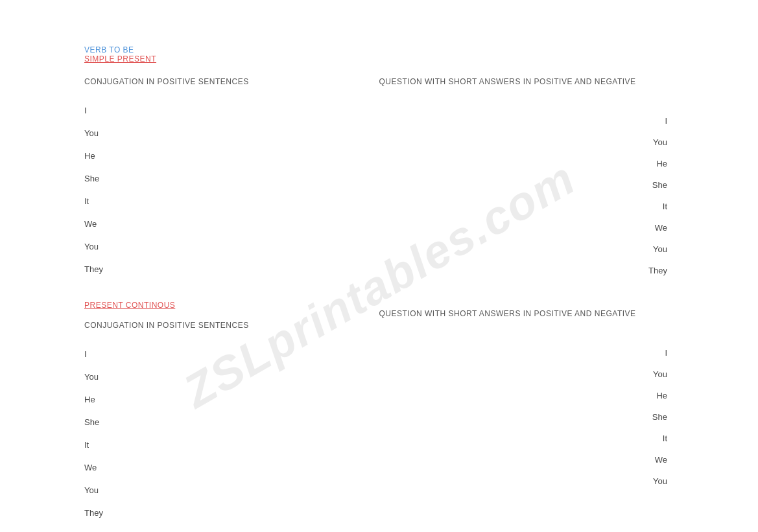 The height and width of the screenshot is (532, 758). Describe the element at coordinates (232, 190) in the screenshot. I see `section1-left-pronoun-list: I You He She It We You They` at that location.